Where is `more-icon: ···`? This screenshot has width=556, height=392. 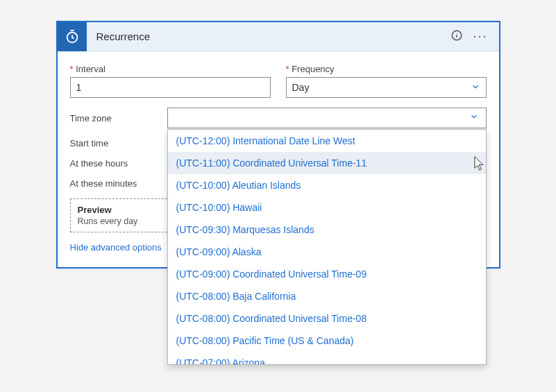 more-icon: ··· is located at coordinates (480, 36).